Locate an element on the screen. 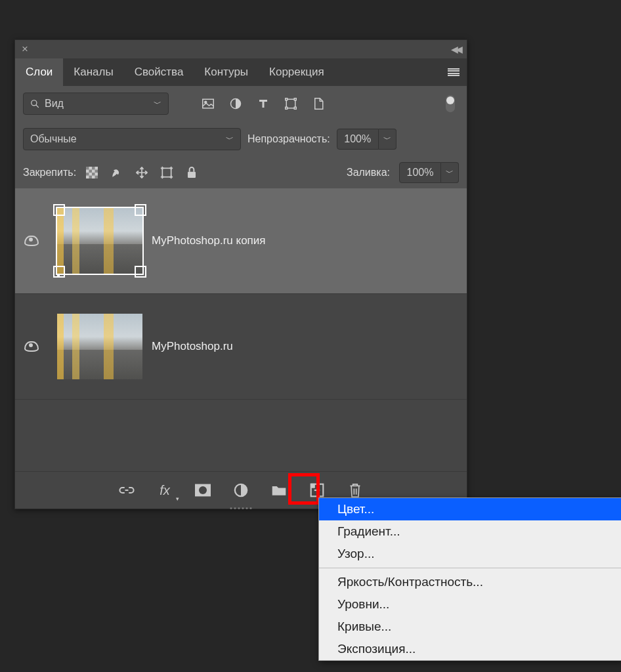 This screenshot has height=672, width=621. lock-transparency-icon is located at coordinates (92, 173).